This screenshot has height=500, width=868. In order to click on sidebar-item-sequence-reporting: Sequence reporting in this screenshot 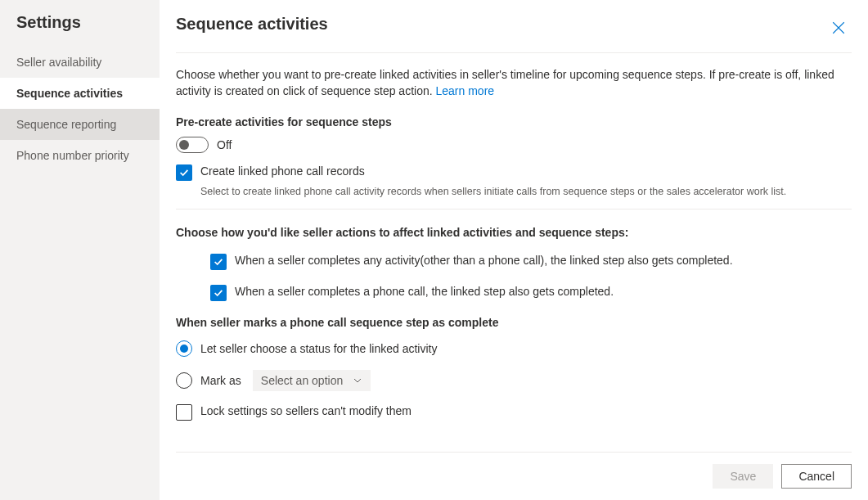, I will do `click(80, 124)`.